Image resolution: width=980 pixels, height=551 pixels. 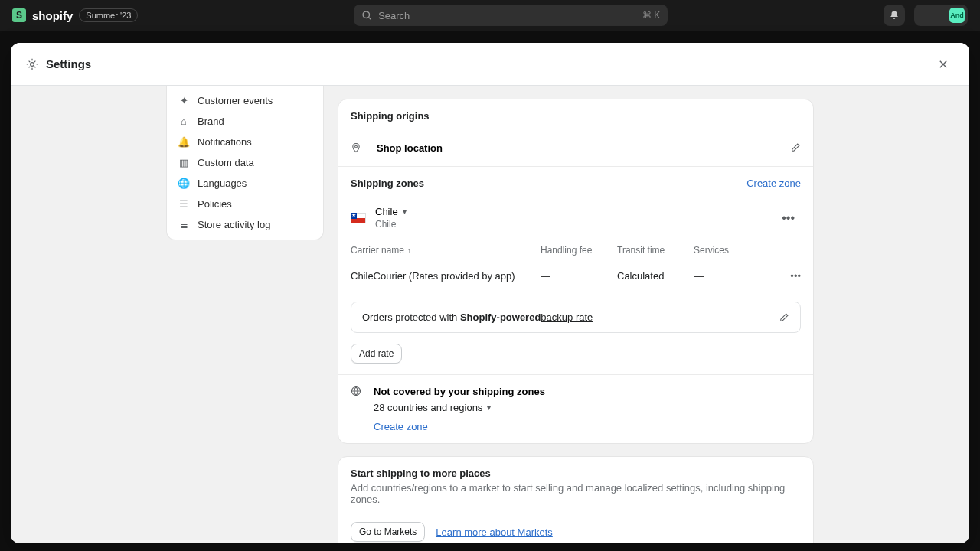 I want to click on store-switcher: And, so click(x=941, y=15).